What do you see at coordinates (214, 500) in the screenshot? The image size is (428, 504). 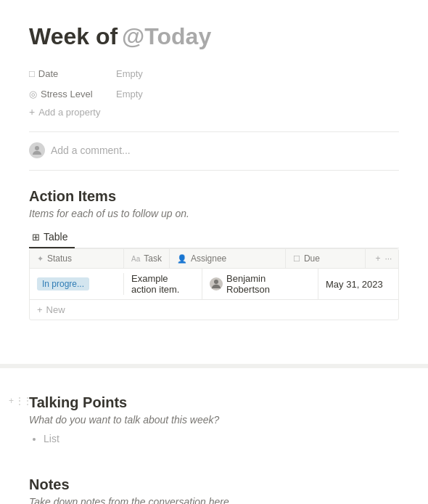 I see `notes-subtitle: Take down notes from the conversation he…` at bounding box center [214, 500].